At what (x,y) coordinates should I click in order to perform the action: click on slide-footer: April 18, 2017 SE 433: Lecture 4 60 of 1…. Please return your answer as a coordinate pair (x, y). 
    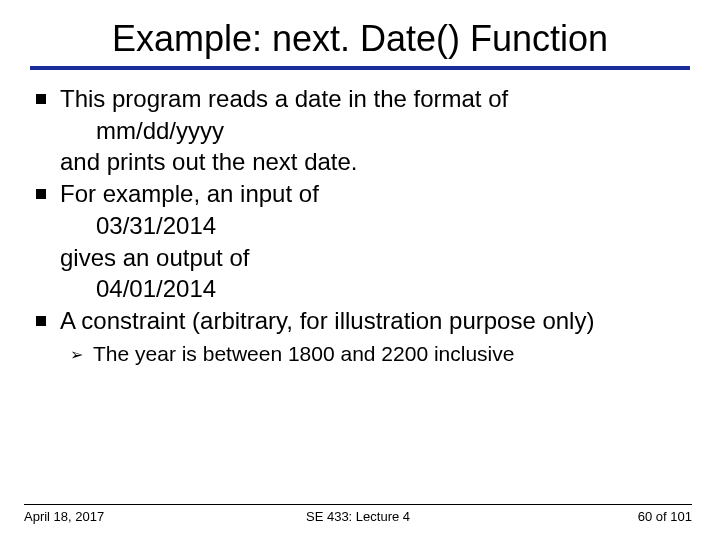
    Looking at the image, I should click on (360, 514).